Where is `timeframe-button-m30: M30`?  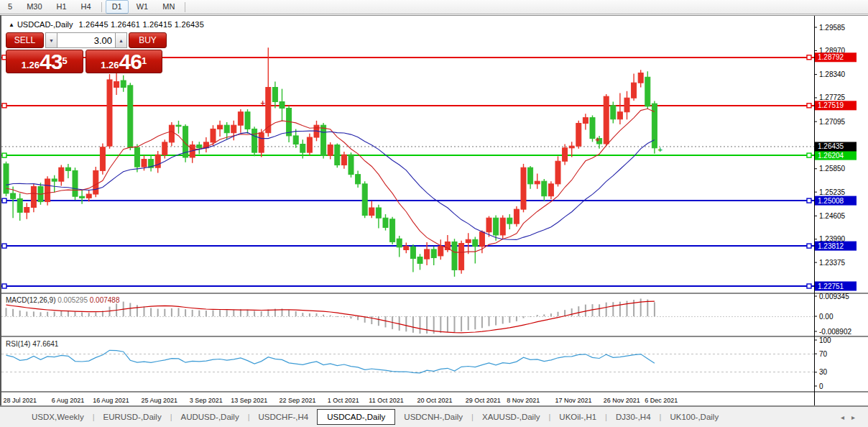 timeframe-button-m30: M30 is located at coordinates (34, 7).